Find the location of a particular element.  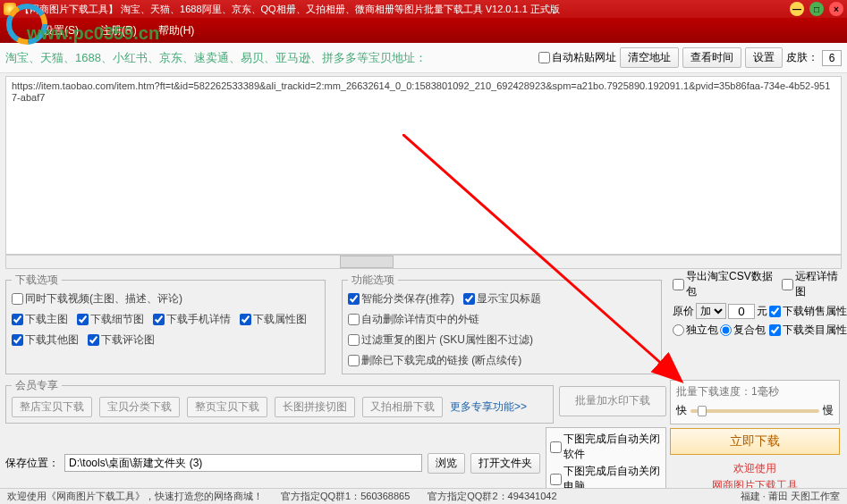

fn-remove-links: 自动删除详情页中的外链 is located at coordinates (413, 320).